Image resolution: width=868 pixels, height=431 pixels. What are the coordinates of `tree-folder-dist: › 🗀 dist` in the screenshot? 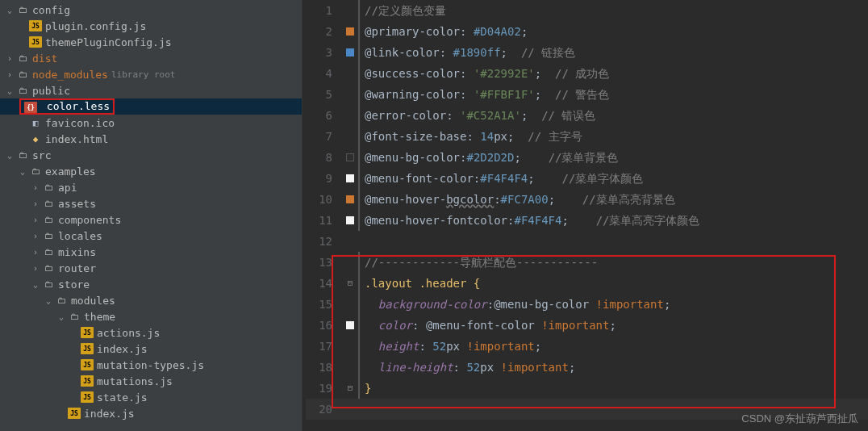 It's located at (151, 58).